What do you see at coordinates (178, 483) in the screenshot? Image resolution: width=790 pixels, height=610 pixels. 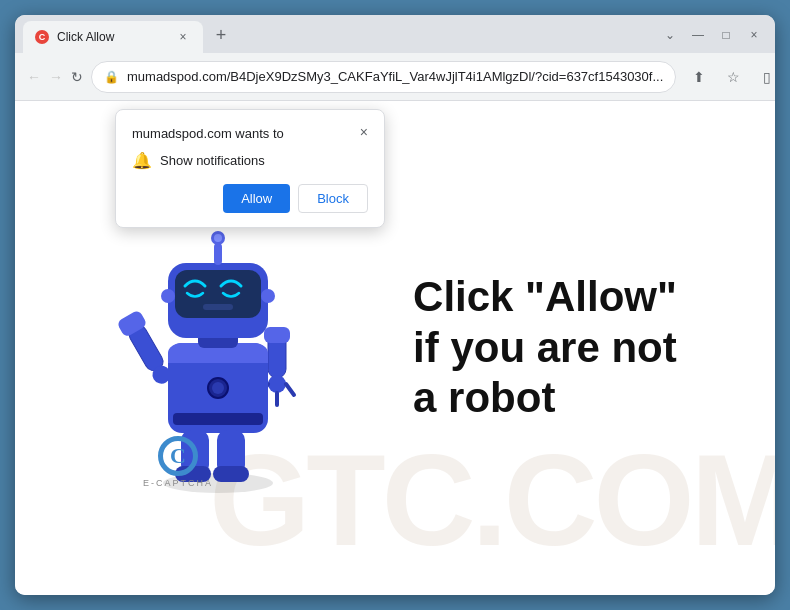 I see `ecaptcha-label: E-CAPTCHA` at bounding box center [178, 483].